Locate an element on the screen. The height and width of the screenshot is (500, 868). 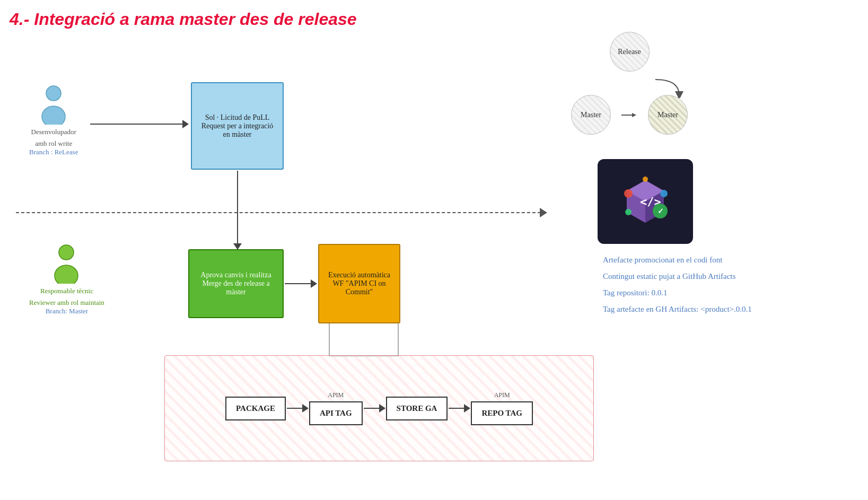
dashed-line is located at coordinates (281, 213).